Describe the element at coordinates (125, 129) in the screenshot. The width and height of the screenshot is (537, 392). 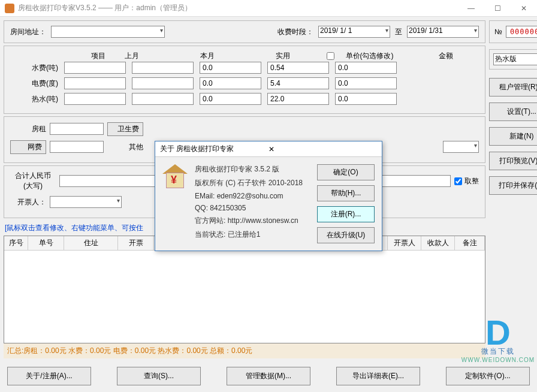
I see `clean-fee-button: 卫生费` at that location.